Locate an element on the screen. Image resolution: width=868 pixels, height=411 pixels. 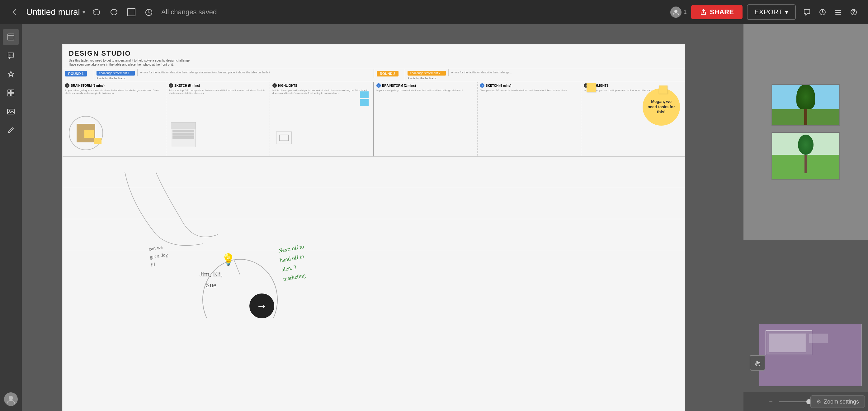
frame-icon is located at coordinates (131, 12).